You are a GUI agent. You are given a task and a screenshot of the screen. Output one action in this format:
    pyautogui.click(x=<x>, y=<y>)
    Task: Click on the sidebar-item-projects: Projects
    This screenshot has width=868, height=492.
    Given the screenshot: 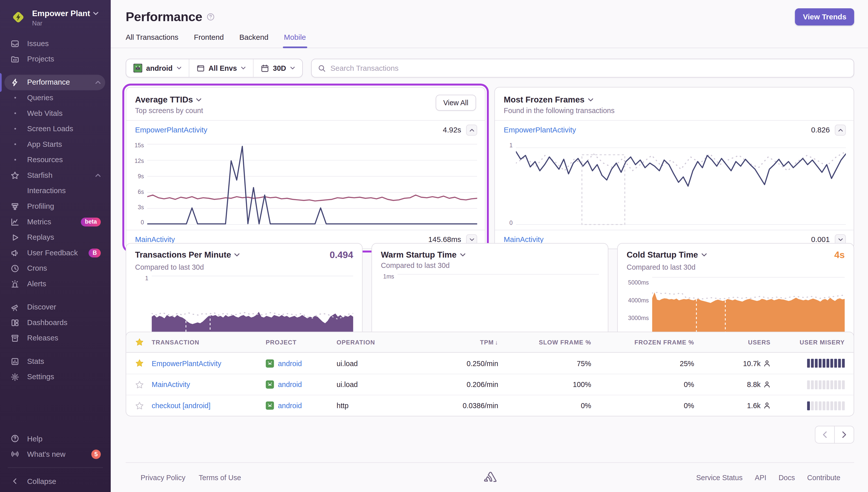 What is the action you would take?
    pyautogui.click(x=55, y=59)
    